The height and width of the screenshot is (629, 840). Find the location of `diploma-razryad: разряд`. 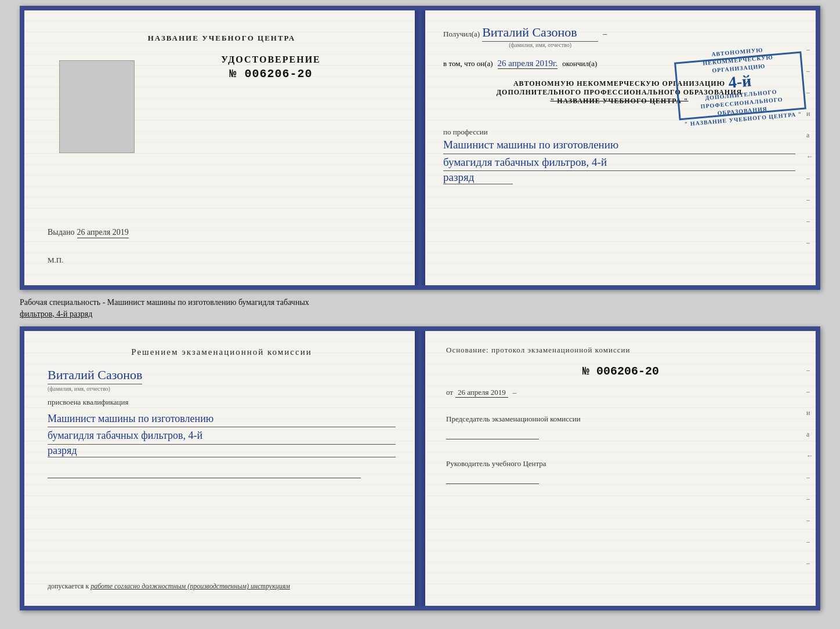

diploma-razryad: разряд is located at coordinates (478, 177).